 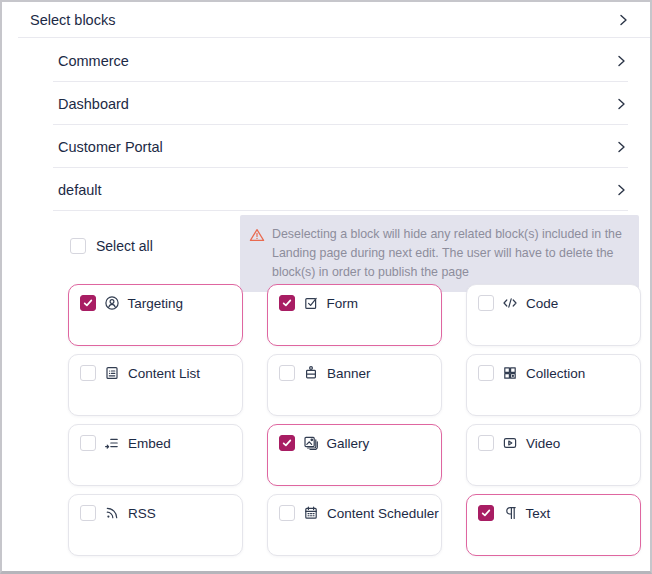 What do you see at coordinates (156, 455) in the screenshot?
I see `block-card-embed: Embed` at bounding box center [156, 455].